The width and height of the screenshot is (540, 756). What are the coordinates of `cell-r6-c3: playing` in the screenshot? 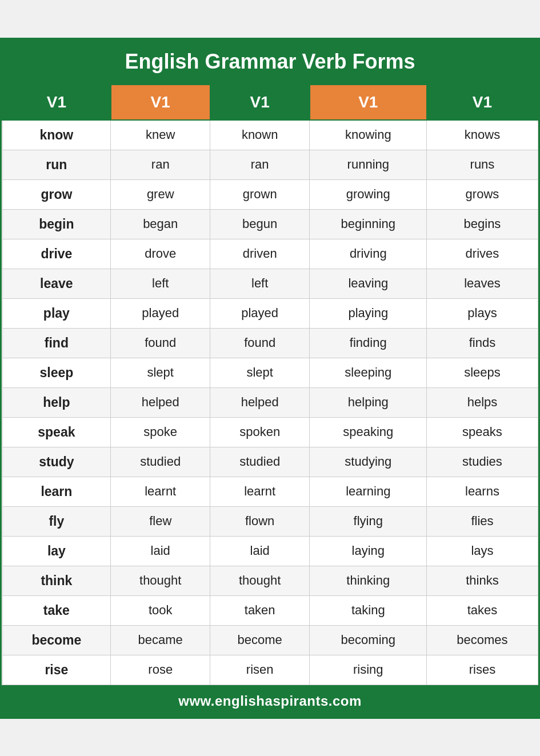 It's located at (368, 313).